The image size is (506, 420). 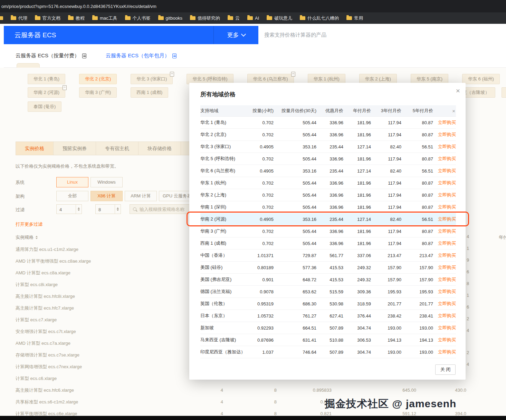 I want to click on more-label: 更多, so click(x=233, y=35).